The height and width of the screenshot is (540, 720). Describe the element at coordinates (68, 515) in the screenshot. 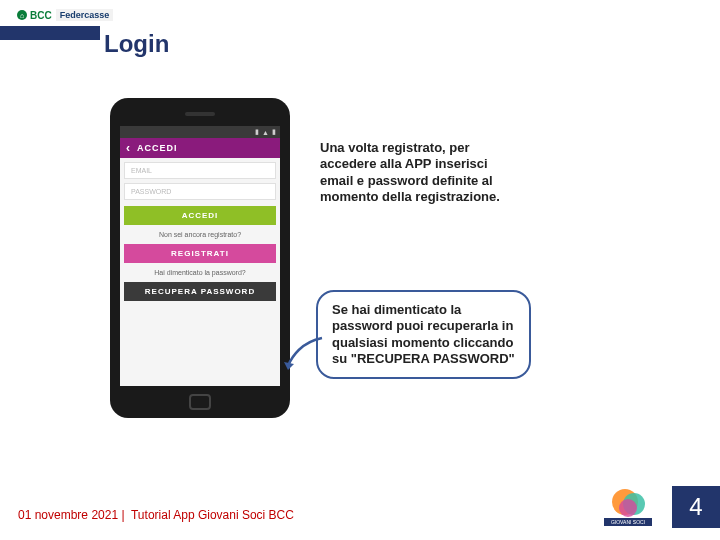

I see `footer-date: 01 novembre 2021` at that location.